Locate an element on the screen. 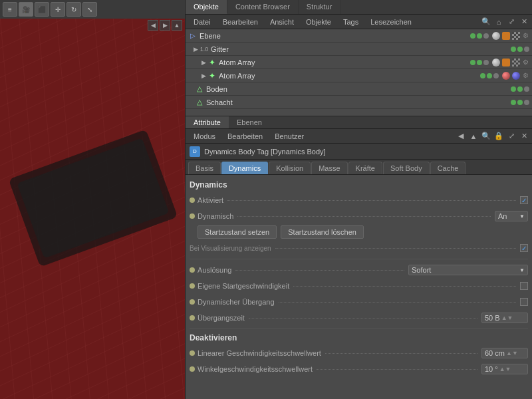  sub-tab-softbody: Soft Body is located at coordinates (406, 168).